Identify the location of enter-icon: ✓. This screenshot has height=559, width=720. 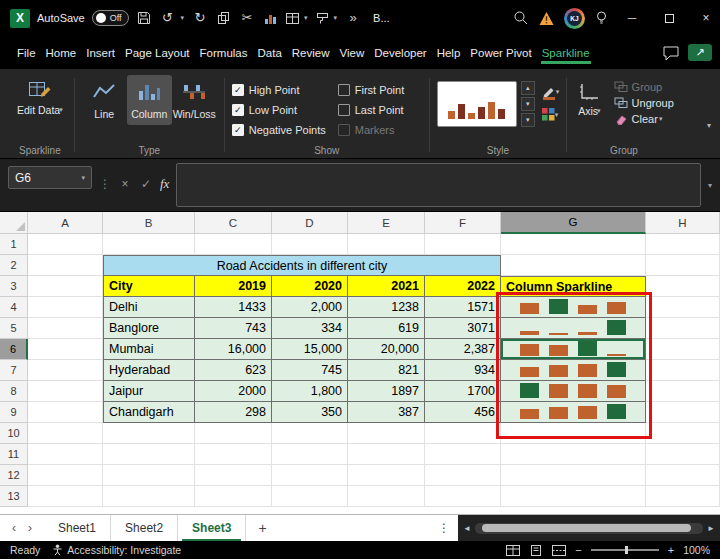
(146, 184).